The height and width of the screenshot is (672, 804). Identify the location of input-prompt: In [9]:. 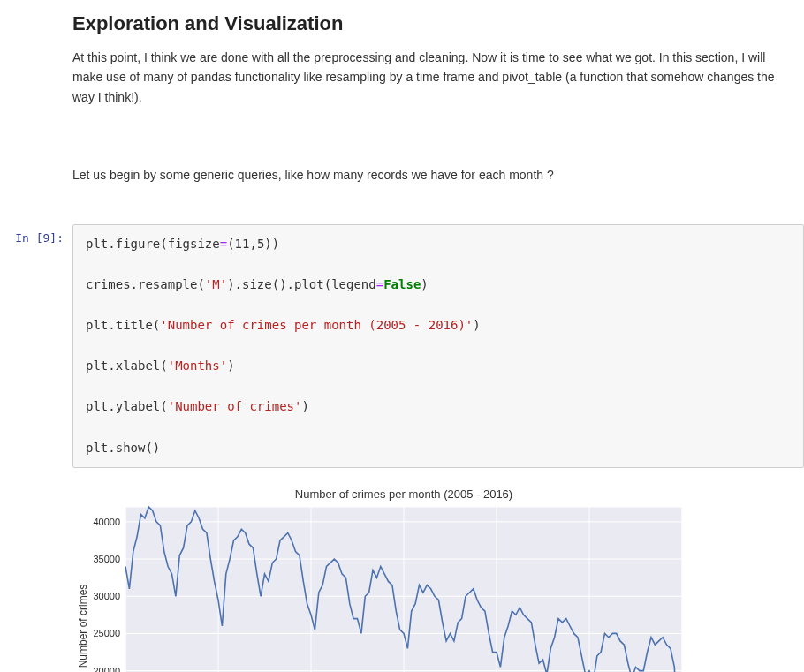
(36, 235).